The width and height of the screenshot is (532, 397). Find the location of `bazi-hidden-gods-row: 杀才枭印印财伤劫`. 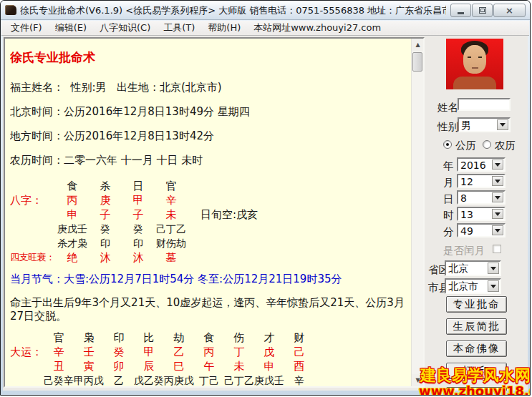

bazi-hidden-gods-row: 杀才枭印印财伤劫 is located at coordinates (211, 243).